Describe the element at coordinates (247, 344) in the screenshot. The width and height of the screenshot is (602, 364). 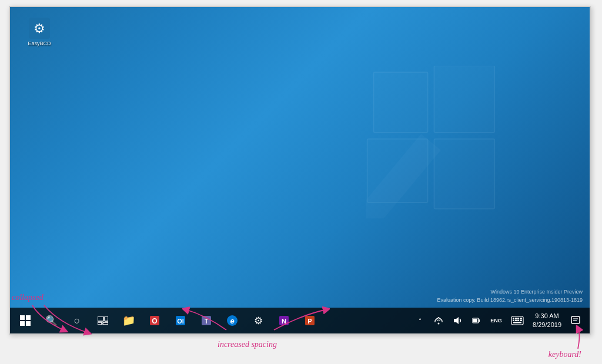
I see `annotation-spacing: increased spacing` at that location.